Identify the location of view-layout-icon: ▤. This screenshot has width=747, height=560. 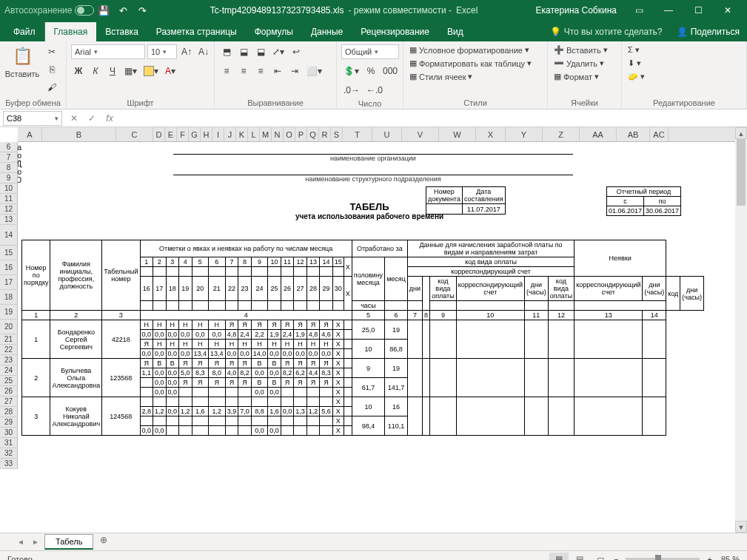
(580, 556).